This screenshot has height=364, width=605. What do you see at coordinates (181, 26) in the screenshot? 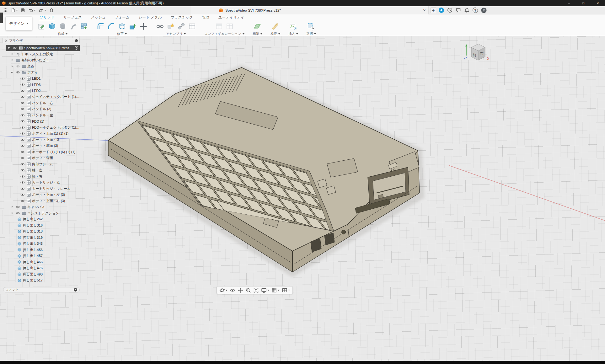
I see `joint-button` at bounding box center [181, 26].